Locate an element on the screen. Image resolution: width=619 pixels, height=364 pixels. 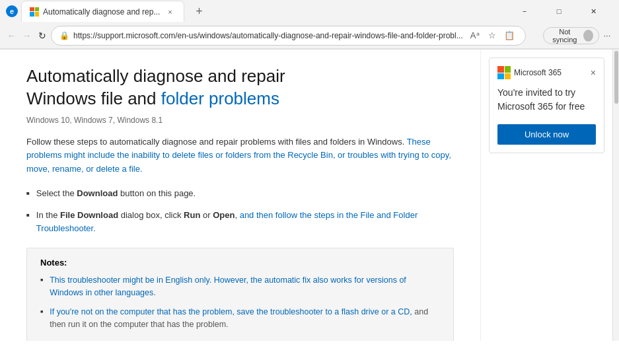
notes-title: Notes: is located at coordinates (240, 263).